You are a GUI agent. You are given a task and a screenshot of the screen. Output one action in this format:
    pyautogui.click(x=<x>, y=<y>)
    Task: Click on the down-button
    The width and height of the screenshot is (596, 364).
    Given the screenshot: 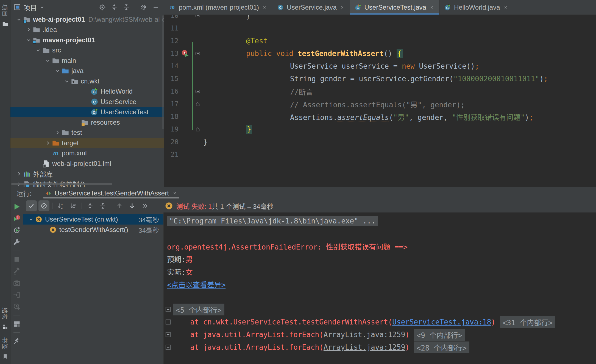 What is the action you would take?
    pyautogui.click(x=132, y=206)
    